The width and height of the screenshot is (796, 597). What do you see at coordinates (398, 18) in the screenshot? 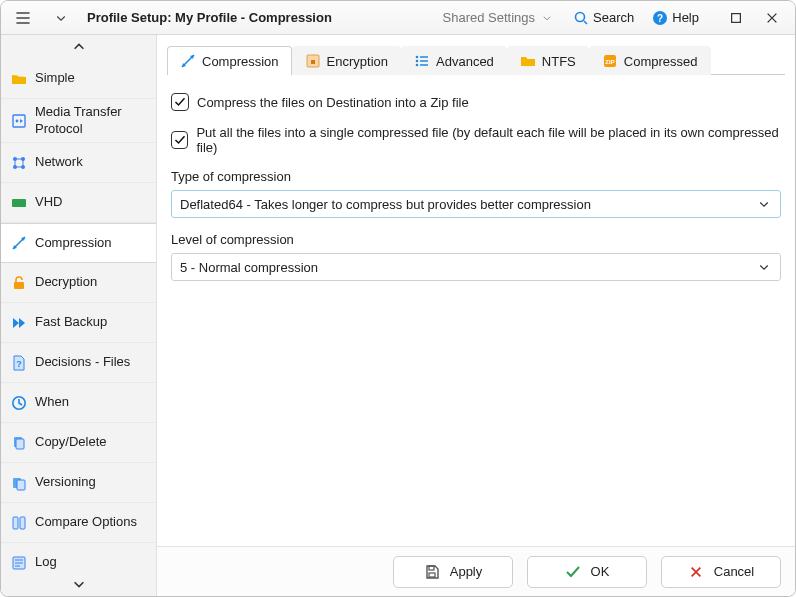
I see `titlebar: Profile Setup: My Profile - Compression …` at bounding box center [398, 18].